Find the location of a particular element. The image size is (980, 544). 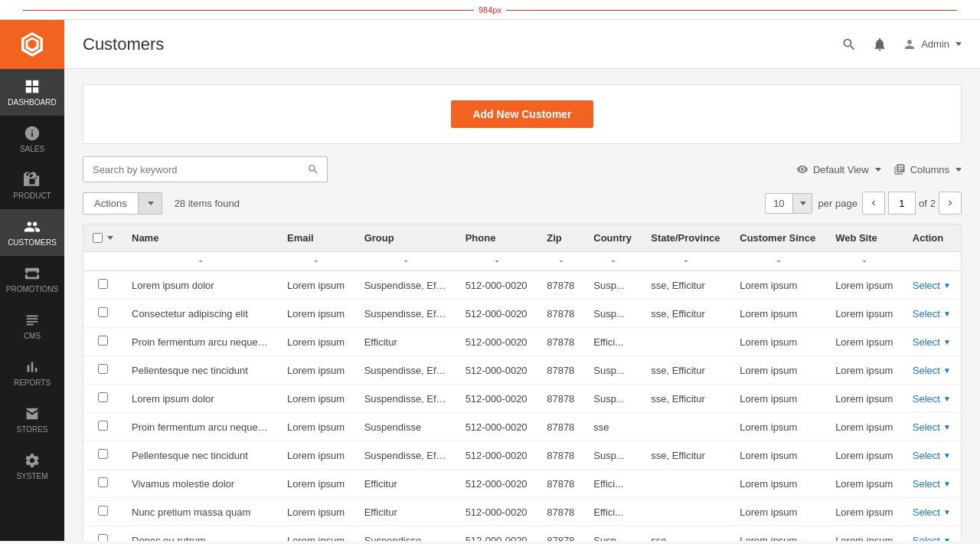

select-action-link-8: Select is located at coordinates (926, 512).